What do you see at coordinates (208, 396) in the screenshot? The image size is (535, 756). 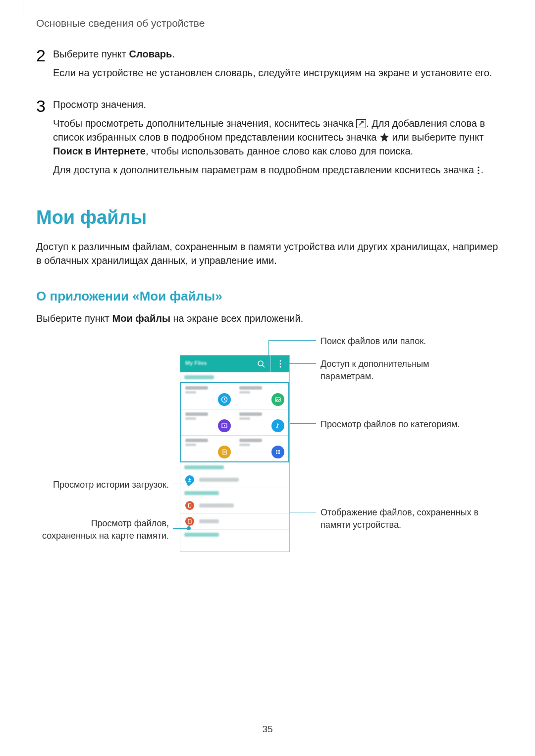 I see `cell-recent` at bounding box center [208, 396].